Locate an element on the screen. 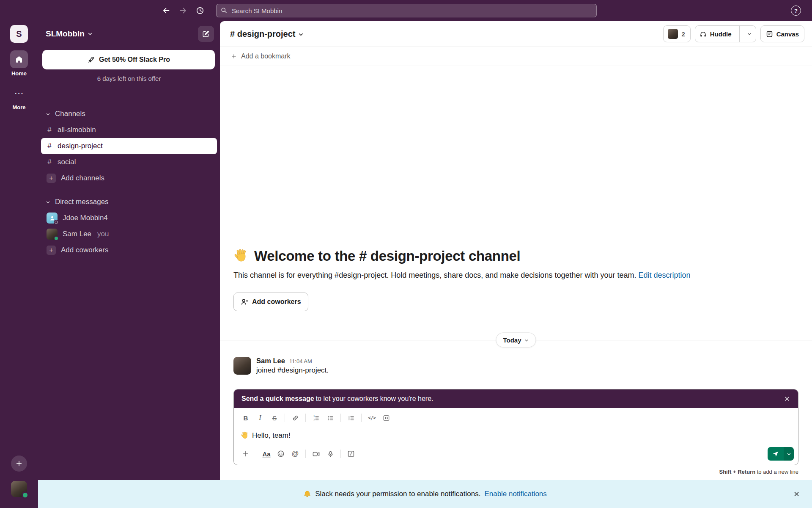 This screenshot has width=812, height=508. hint-text: to add a new line is located at coordinates (777, 472).